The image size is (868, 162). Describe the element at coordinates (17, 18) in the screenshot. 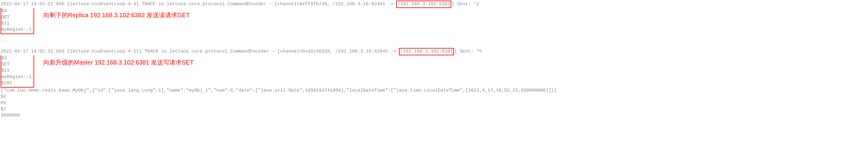

I see `cmd-line: GET` at that location.